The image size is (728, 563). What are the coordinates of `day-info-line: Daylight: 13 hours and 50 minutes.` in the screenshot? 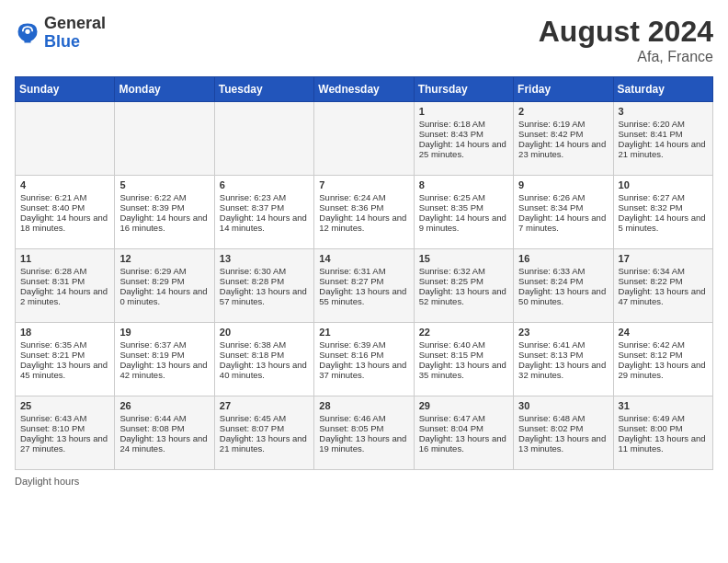 It's located at (563, 296).